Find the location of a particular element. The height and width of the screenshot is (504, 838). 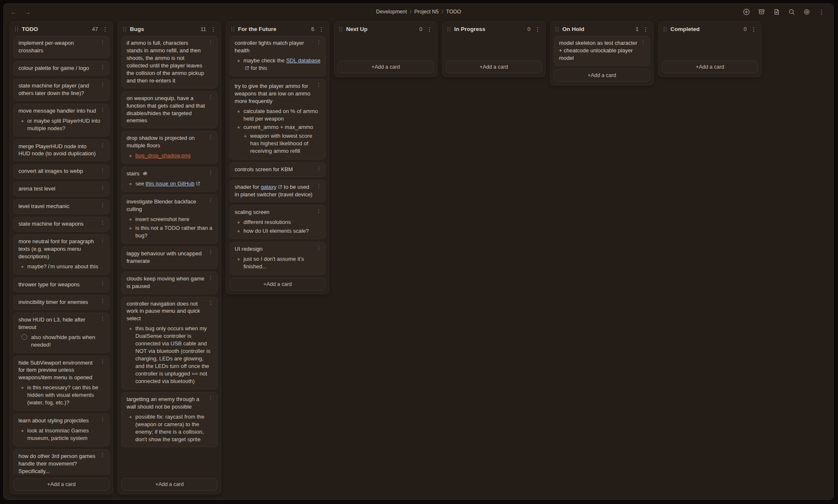

card: invincibility timer for enemies⋮ is located at coordinates (61, 302).